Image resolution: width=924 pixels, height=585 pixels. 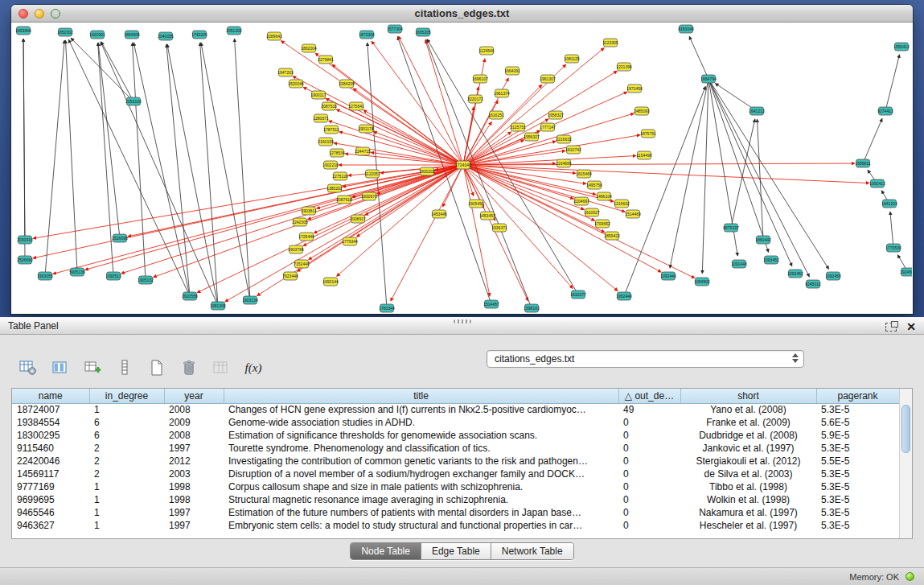 What do you see at coordinates (51, 461) in the screenshot?
I see `cell-name: 22420046` at bounding box center [51, 461].